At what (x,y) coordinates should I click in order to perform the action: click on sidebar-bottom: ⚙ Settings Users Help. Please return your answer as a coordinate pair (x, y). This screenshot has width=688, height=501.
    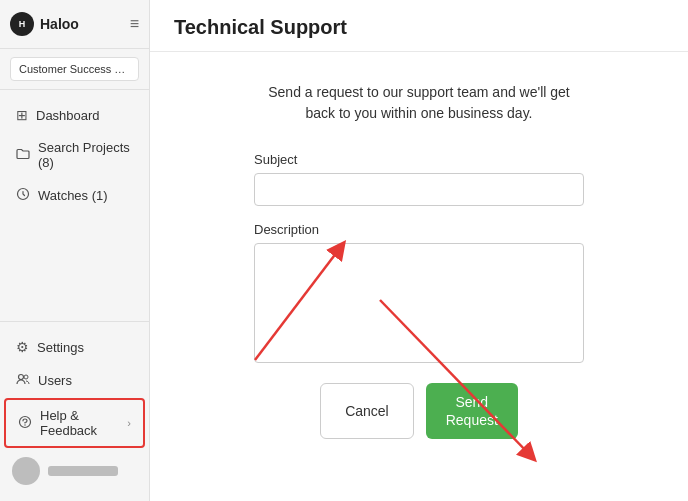
    Looking at the image, I should click on (74, 411).